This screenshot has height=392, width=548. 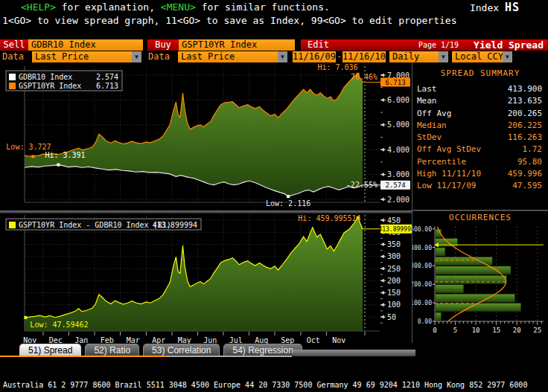 What do you see at coordinates (398, 174) in the screenshot?
I see `svg-text: 3.000` at bounding box center [398, 174].